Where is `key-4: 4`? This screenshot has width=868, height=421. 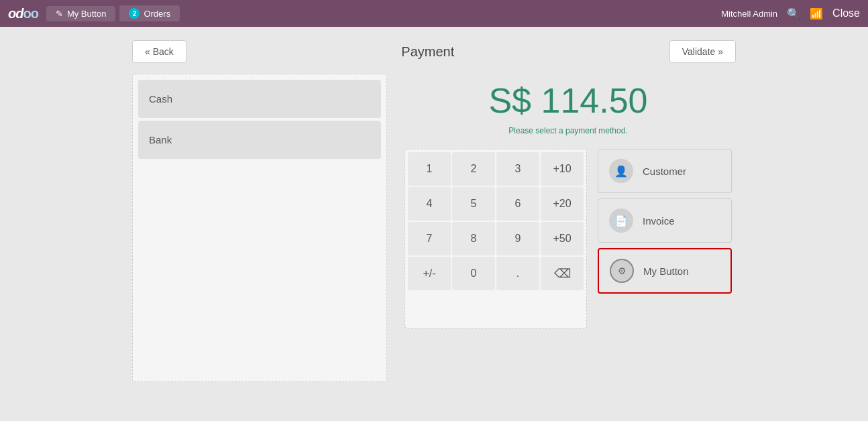
key-4: 4 is located at coordinates (429, 204).